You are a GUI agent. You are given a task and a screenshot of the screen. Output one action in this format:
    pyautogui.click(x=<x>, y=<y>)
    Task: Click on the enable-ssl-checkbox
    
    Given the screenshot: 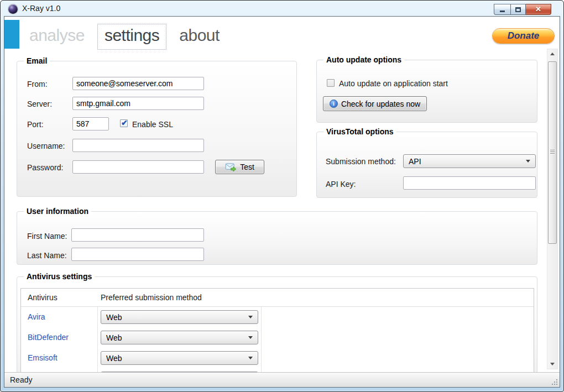 What is the action you would take?
    pyautogui.click(x=124, y=123)
    